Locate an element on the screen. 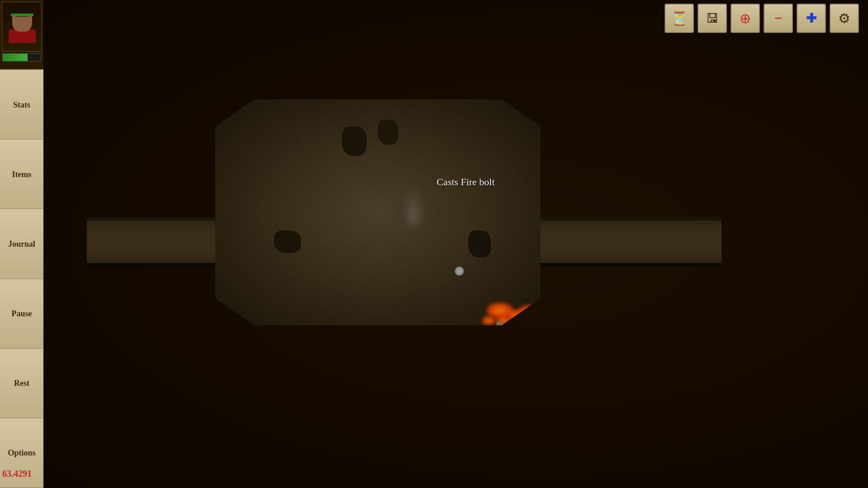 Image resolution: width=868 pixels, height=488 pixels. save-icon: 🖫 is located at coordinates (712, 18).